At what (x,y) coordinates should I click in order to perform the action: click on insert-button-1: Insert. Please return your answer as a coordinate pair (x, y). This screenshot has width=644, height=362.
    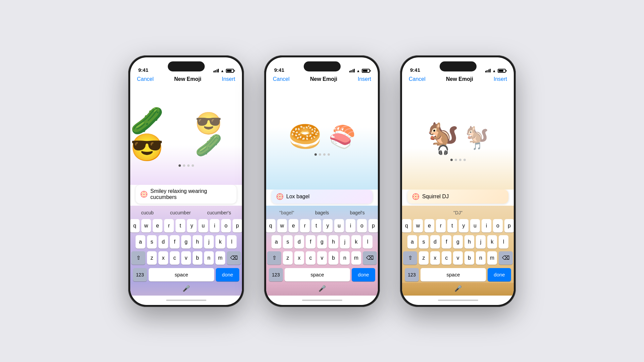
    Looking at the image, I should click on (229, 79).